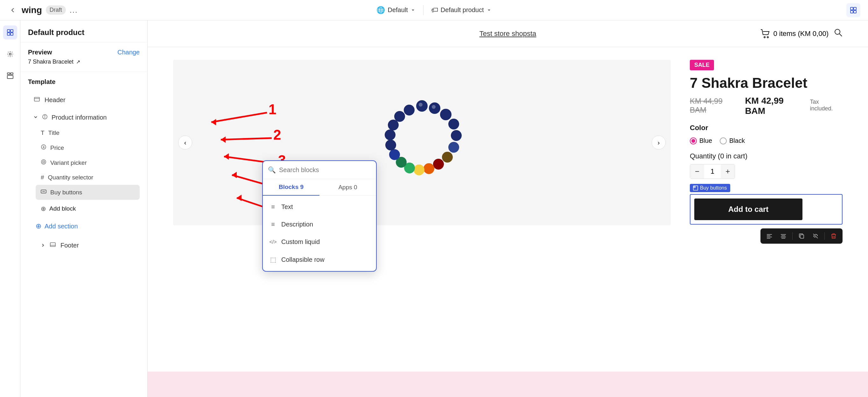 Image resolution: width=868 pixels, height=397 pixels. Describe the element at coordinates (10, 32) in the screenshot. I see `sidebar-pages-icon` at that location.